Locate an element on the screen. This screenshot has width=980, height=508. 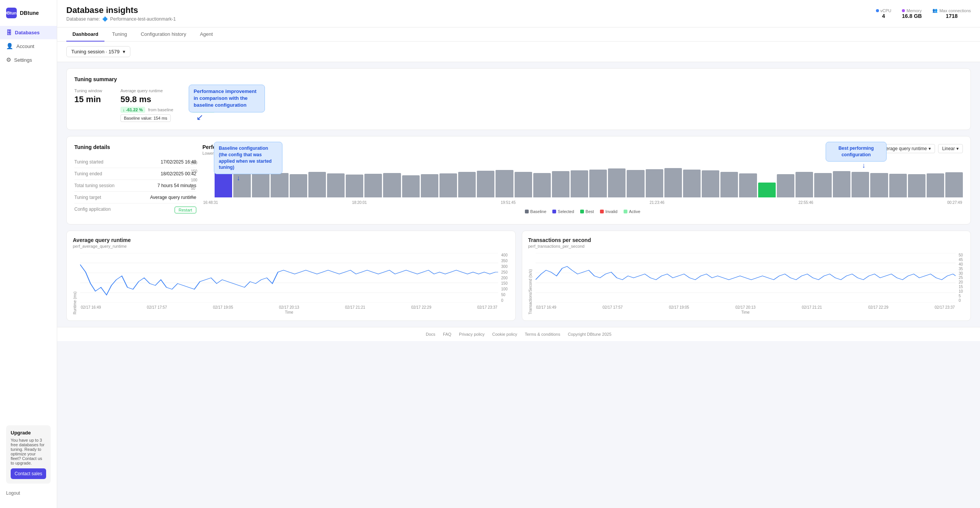
legend-label-selected: Selected is located at coordinates (566, 212).